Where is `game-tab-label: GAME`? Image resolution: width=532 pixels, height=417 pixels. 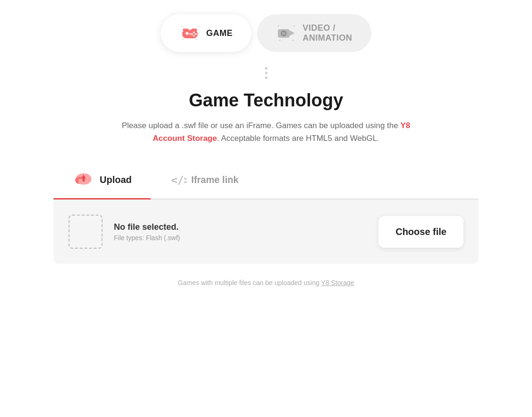 game-tab-label: GAME is located at coordinates (219, 33).